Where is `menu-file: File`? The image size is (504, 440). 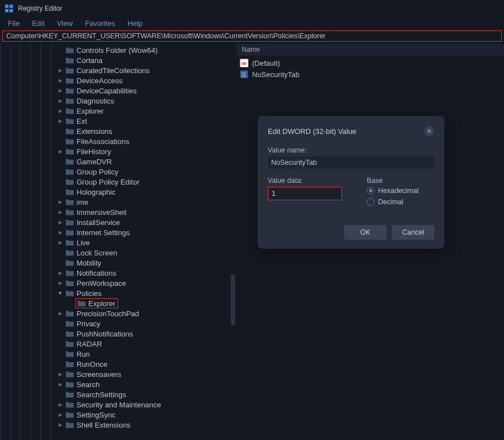
menu-file: File is located at coordinates (14, 24).